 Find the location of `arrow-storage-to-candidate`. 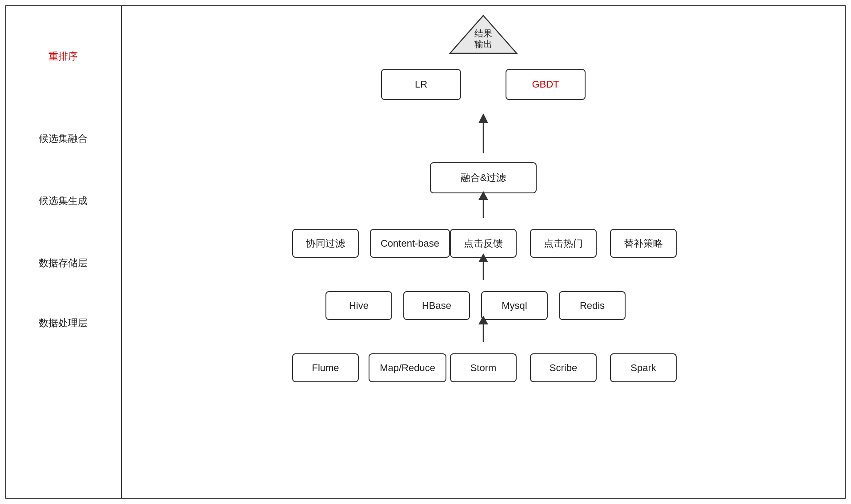

arrow-storage-to-candidate is located at coordinates (483, 268).